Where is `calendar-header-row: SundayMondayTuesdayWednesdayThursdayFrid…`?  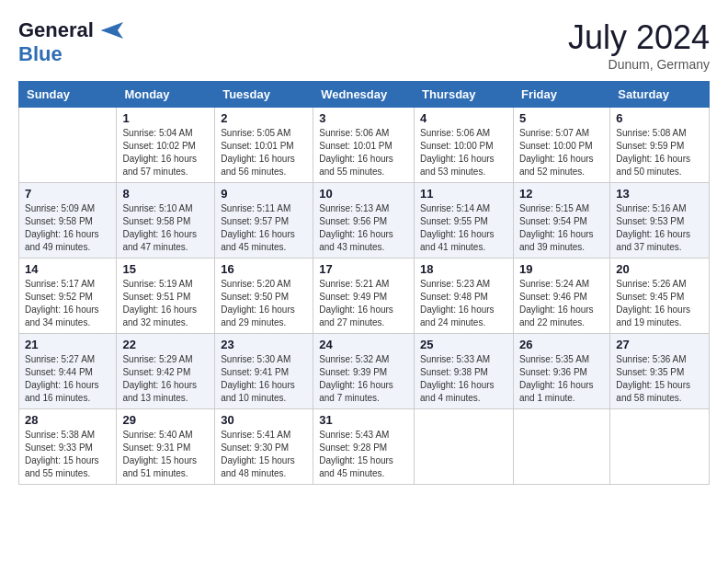
calendar-header-row: SundayMondayTuesdayWednesdayThursdayFrid… is located at coordinates (364, 95).